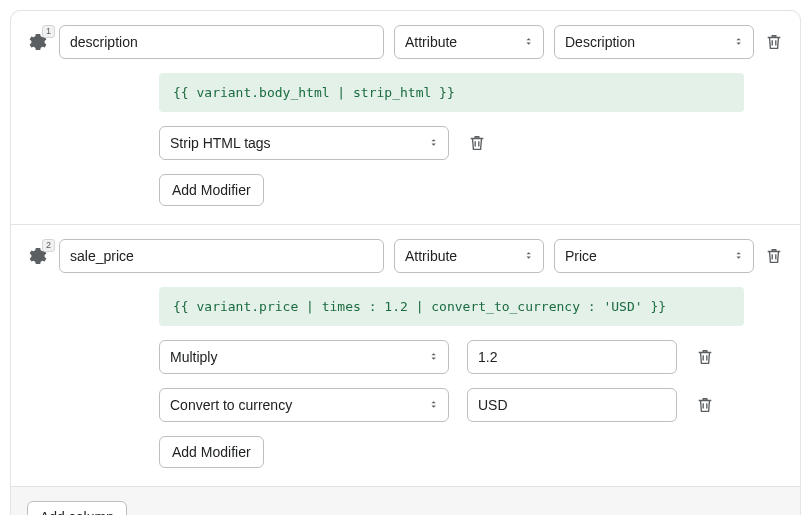 Image resolution: width=811 pixels, height=515 pixels. What do you see at coordinates (231, 405) in the screenshot?
I see `modifier-label: Convert to currency` at bounding box center [231, 405].